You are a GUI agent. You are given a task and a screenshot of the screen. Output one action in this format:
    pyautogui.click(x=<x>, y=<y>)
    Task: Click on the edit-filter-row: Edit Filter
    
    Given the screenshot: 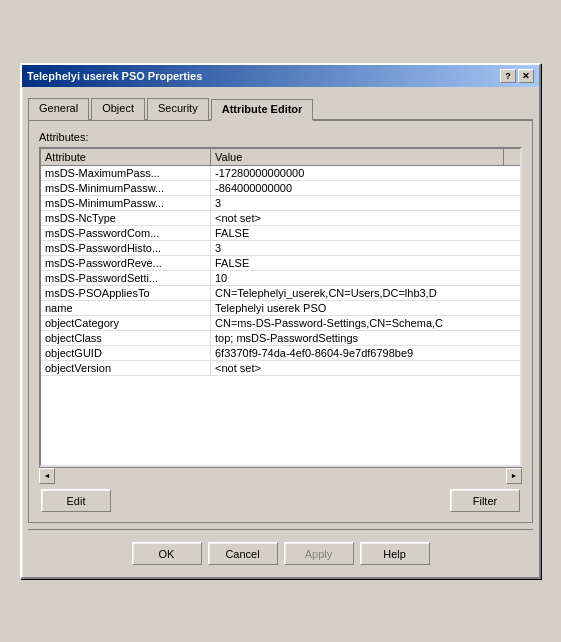 What is the action you would take?
    pyautogui.click(x=280, y=500)
    